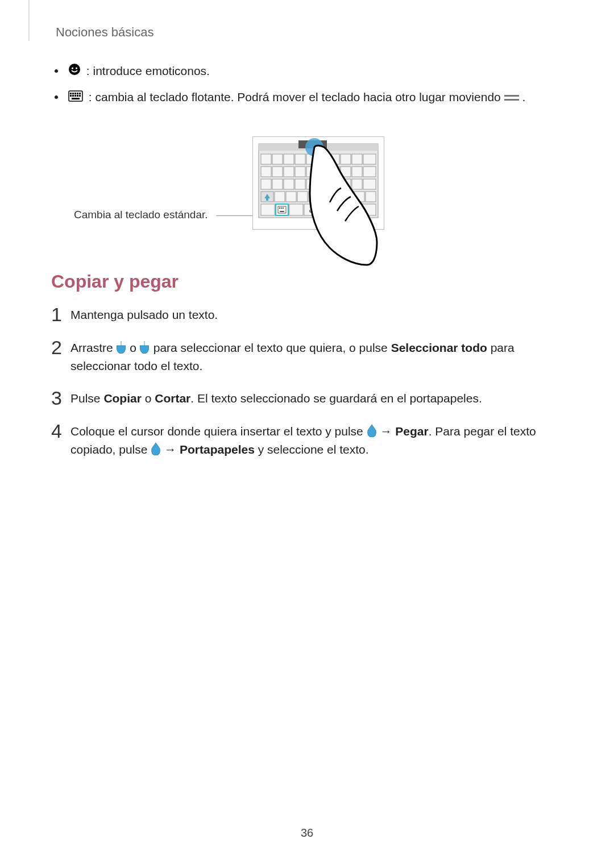 This screenshot has width=614, height=868. I want to click on step-text: Arrastre, so click(93, 348).